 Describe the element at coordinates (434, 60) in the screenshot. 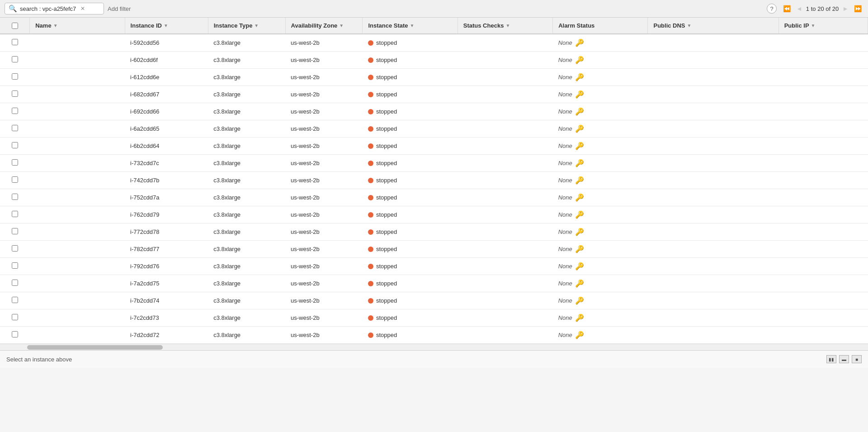

I see `table-row: i-602cdd6fc3.8xlargeus-west-2bstoppedNon…` at that location.